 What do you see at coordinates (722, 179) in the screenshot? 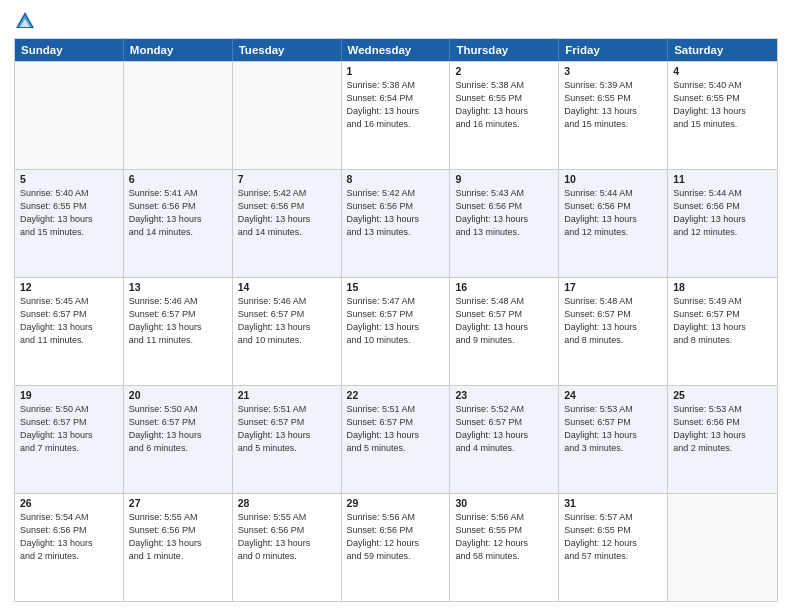
I see `cell-date: 11` at bounding box center [722, 179].